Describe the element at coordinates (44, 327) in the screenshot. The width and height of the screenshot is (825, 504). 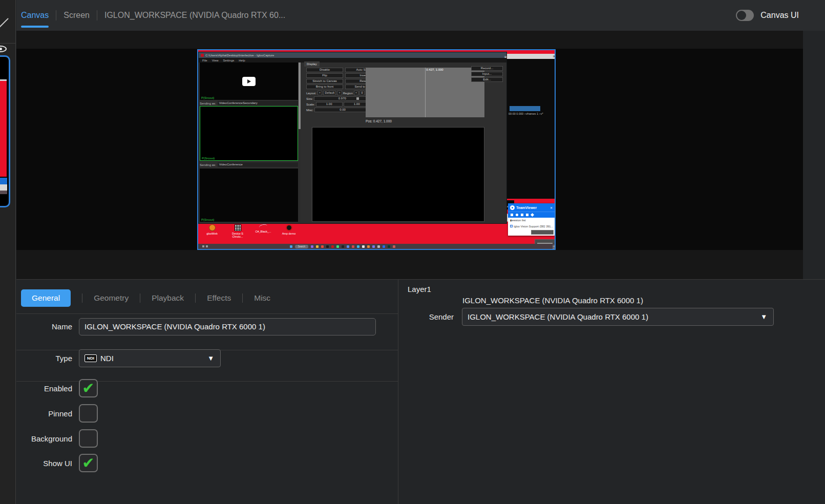
I see `name-label: Name` at that location.